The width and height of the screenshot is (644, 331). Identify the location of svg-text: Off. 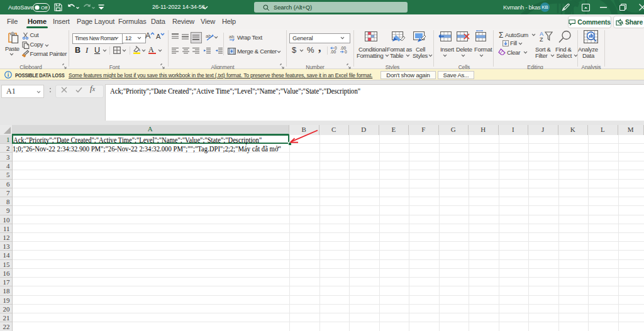
(44, 8).